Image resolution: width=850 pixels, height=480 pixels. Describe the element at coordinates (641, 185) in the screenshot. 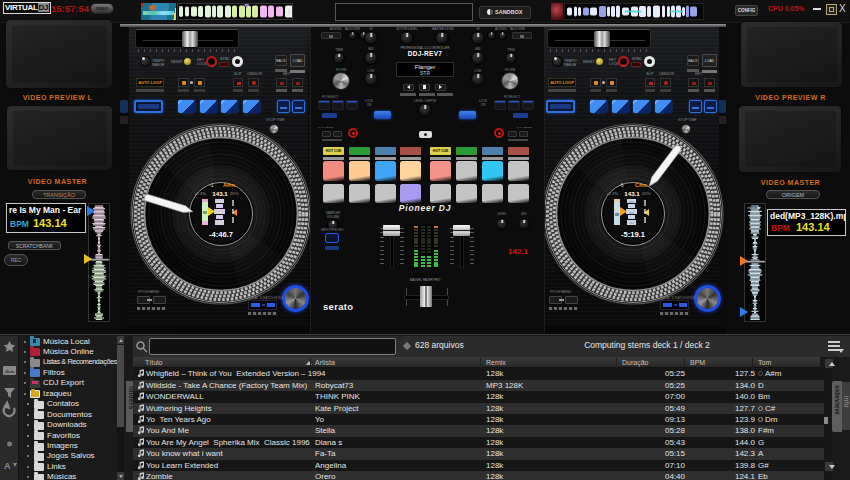

I see `svg-text: C#m` at that location.